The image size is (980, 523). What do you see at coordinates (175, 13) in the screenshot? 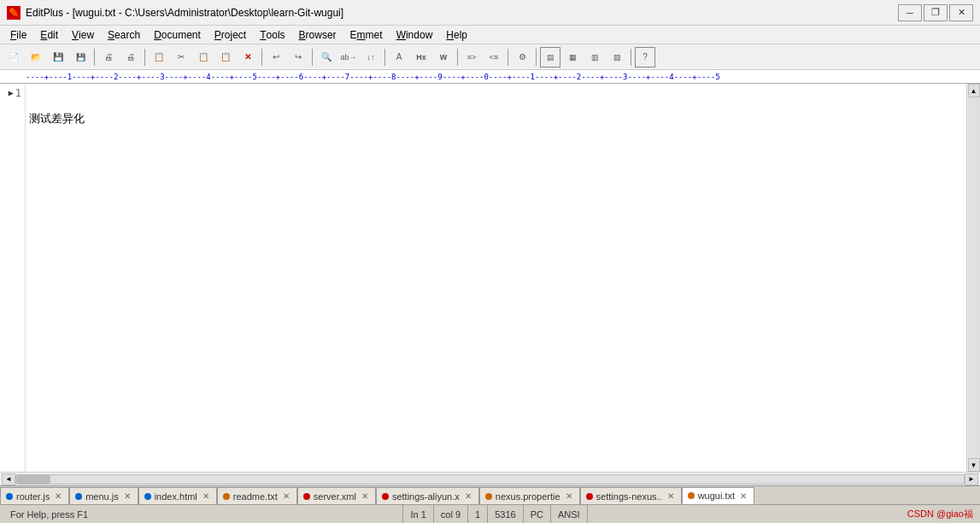
I see `title-bar-left: ✎ EditPlus - [wugui.txt - C:\Users\Admin…` at bounding box center [175, 13].